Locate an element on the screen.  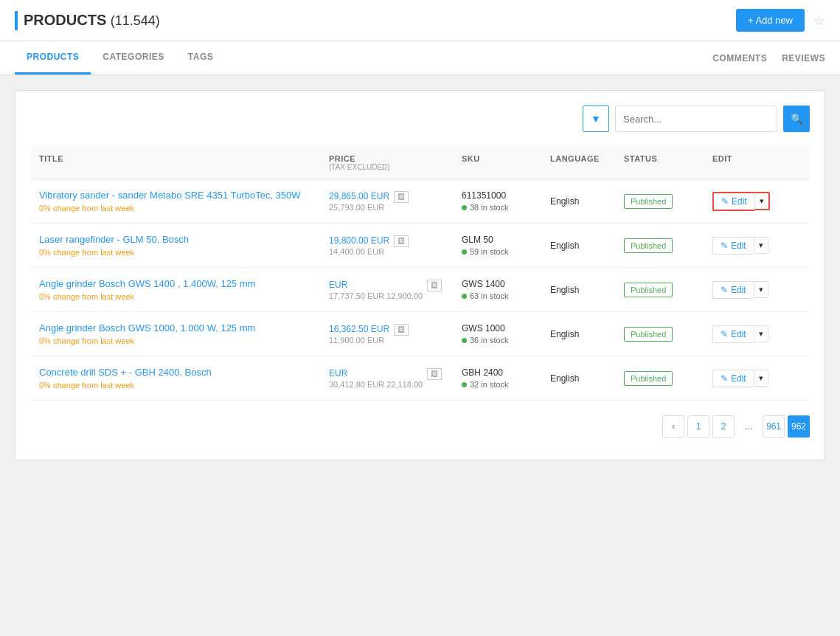
top-actions: + Add new ☆ is located at coordinates (780, 21).